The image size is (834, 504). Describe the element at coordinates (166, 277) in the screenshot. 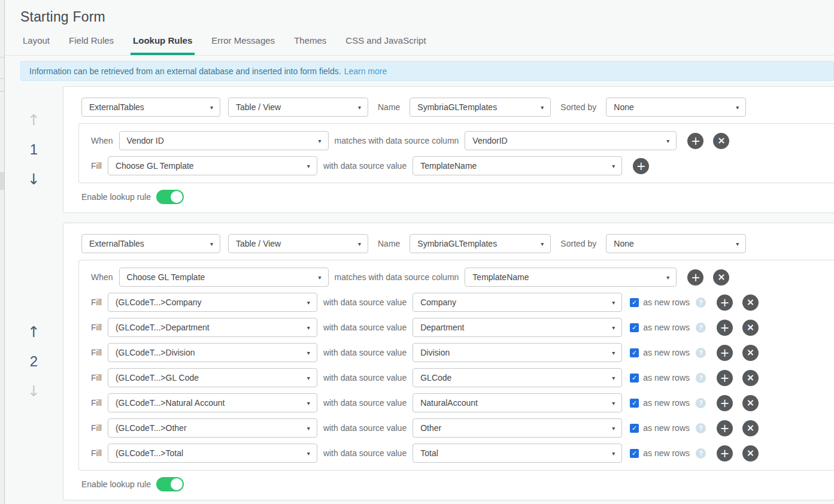

I see `when-field-value: Choose GL Template` at that location.